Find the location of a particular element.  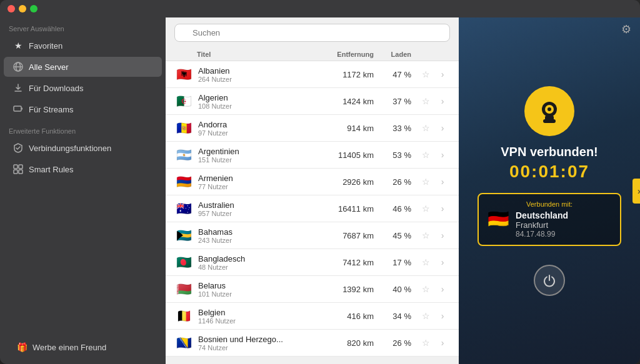

connected-label: Verbunden mit: is located at coordinates (549, 204).